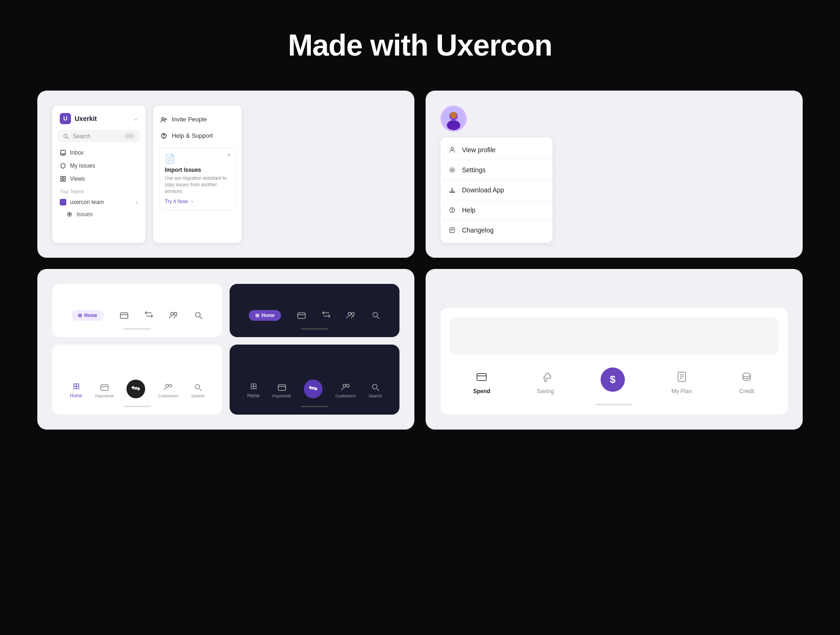 The height and width of the screenshot is (635, 840). What do you see at coordinates (136, 119) in the screenshot?
I see `chevron-icon: ⌄` at bounding box center [136, 119].